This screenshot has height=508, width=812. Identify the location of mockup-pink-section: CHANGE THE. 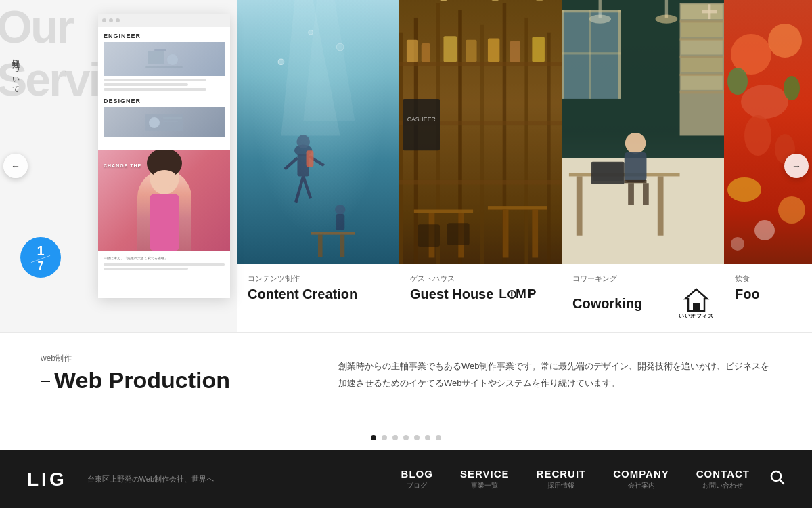
(164, 200).